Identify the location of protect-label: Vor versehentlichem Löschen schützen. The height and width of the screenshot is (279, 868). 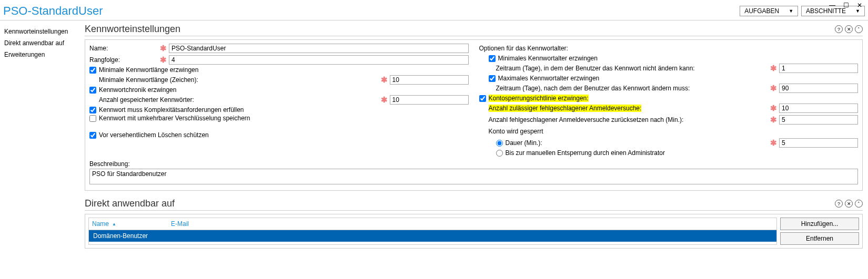
(154, 135).